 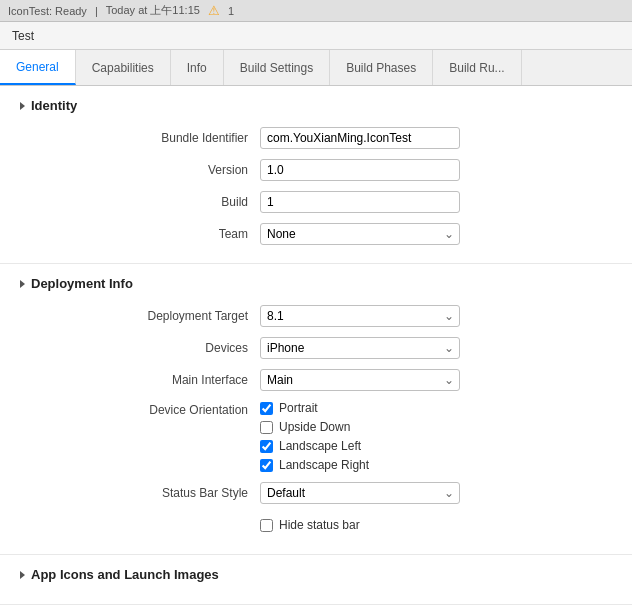 I want to click on tab-info: Info, so click(x=198, y=68).